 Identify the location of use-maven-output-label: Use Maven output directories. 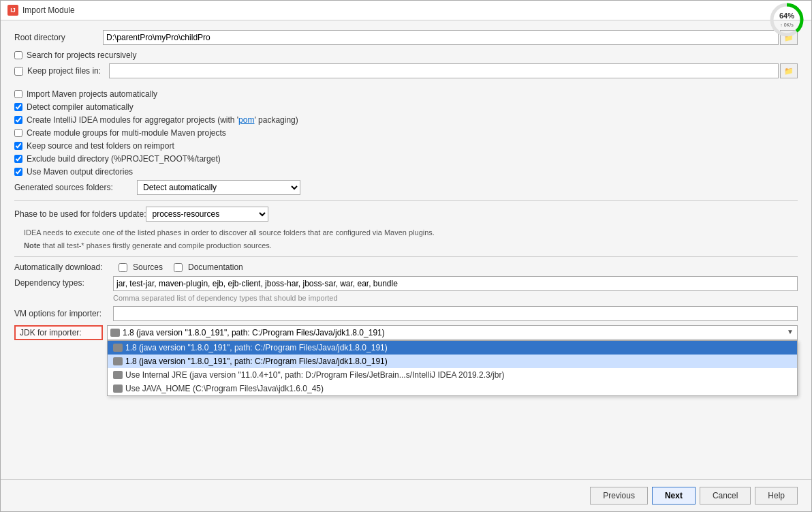
(80, 172).